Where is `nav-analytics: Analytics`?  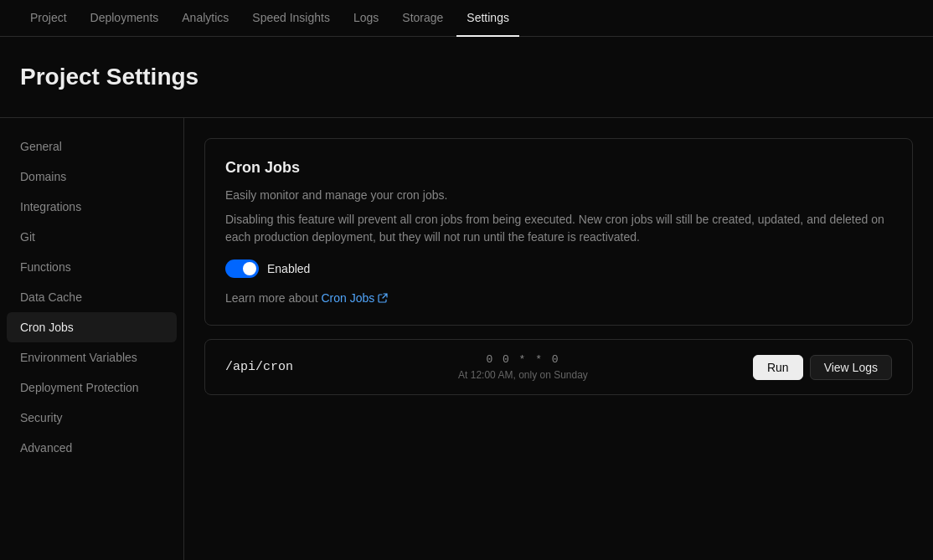
nav-analytics: Analytics is located at coordinates (205, 18).